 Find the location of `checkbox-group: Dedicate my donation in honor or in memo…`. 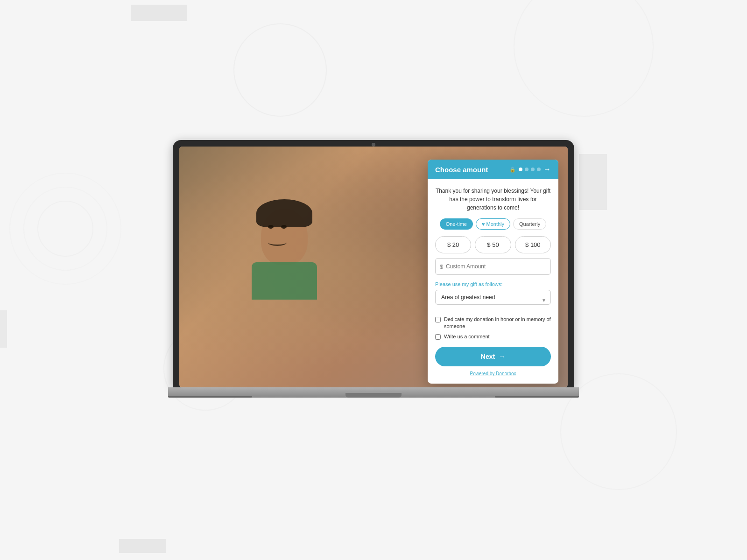

checkbox-group: Dedicate my donation in honor or in memo… is located at coordinates (493, 328).